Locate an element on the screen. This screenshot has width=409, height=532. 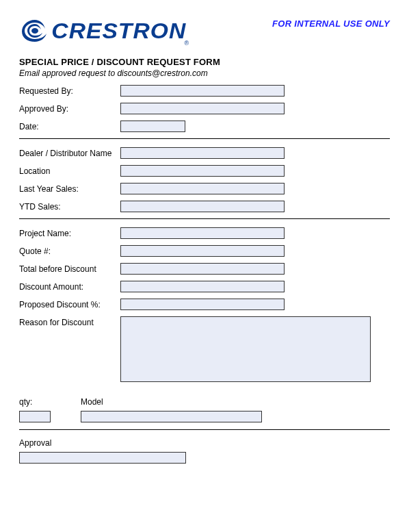
label-project: Project Name: is located at coordinates (70, 233).